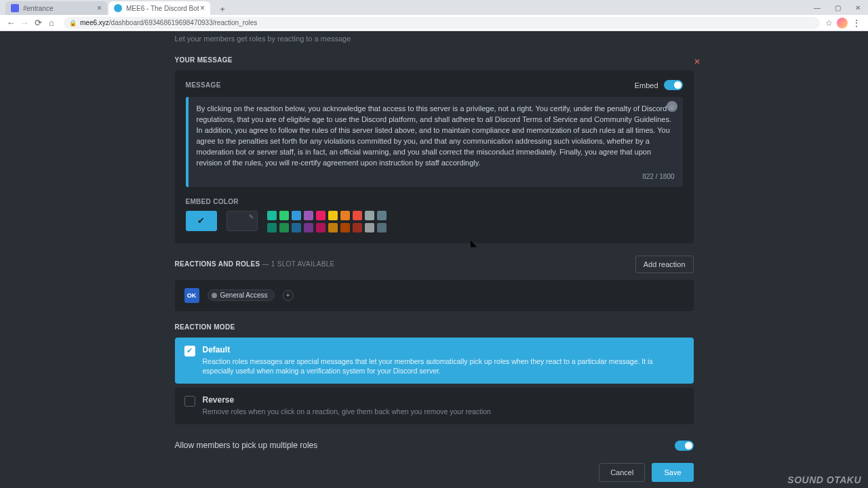 This screenshot has height=488, width=868. Describe the element at coordinates (435, 136) in the screenshot. I see `message-text: By clicking on the reaction below, you a…` at that location.